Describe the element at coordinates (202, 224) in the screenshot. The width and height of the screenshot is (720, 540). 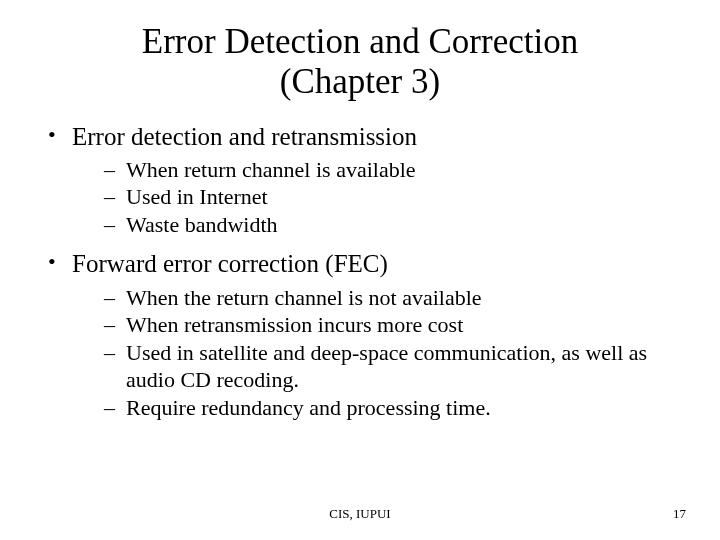
I see `sub-bullet-text: Waste bandwidth` at that location.